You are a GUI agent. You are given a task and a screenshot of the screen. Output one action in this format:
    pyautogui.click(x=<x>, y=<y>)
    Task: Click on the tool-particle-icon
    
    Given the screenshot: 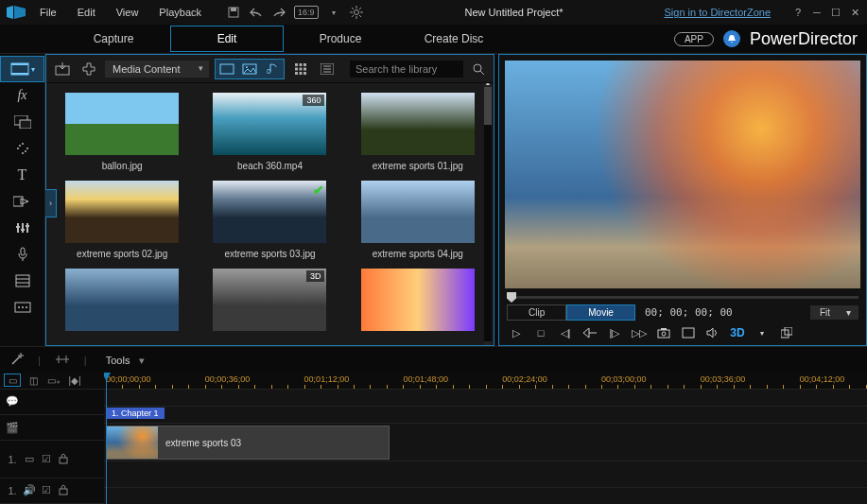 What is the action you would take?
    pyautogui.click(x=23, y=148)
    